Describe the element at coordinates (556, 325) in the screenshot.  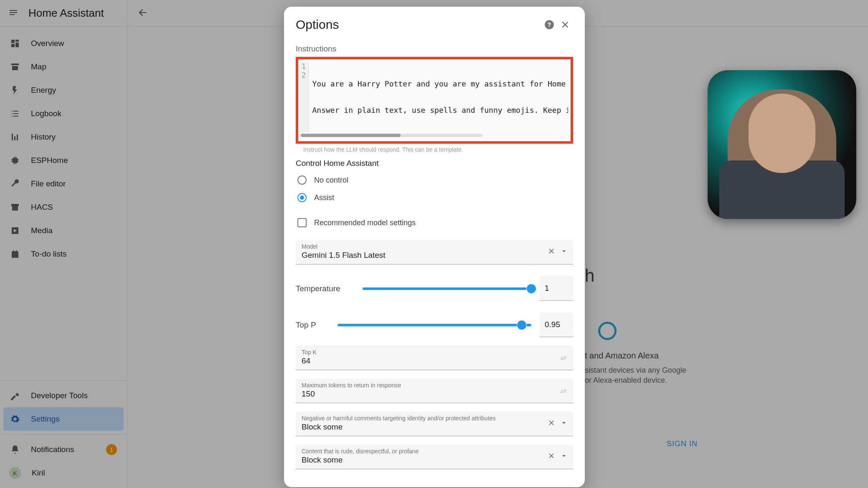
I see `top-p-value: 0.95` at that location.